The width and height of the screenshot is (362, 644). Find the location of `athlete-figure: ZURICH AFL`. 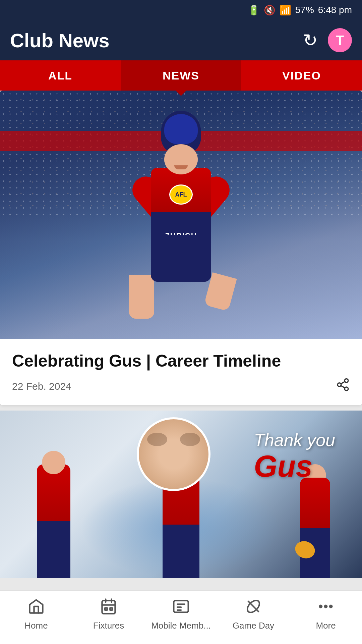

athlete-figure: ZURICH AFL is located at coordinates (181, 225).